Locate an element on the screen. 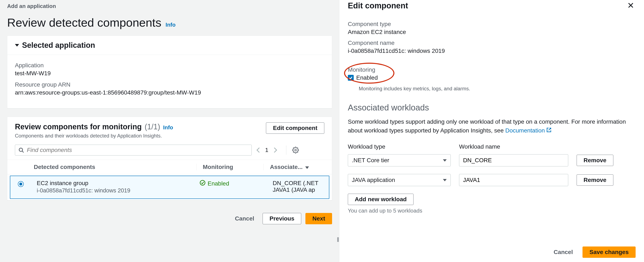 This screenshot has height=262, width=644. save-changes-button: Save changes is located at coordinates (609, 252).